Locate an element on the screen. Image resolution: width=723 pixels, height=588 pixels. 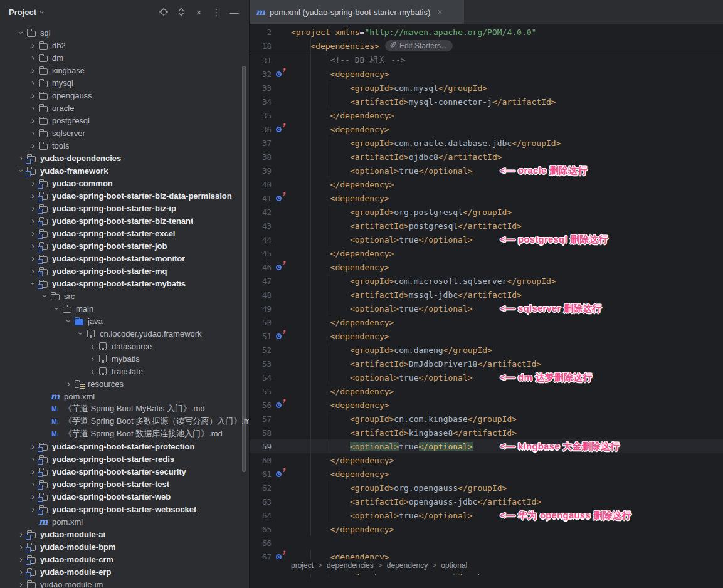
tree-item: ›yudao-spring-boot-starter-excel is located at coordinates (124, 233).